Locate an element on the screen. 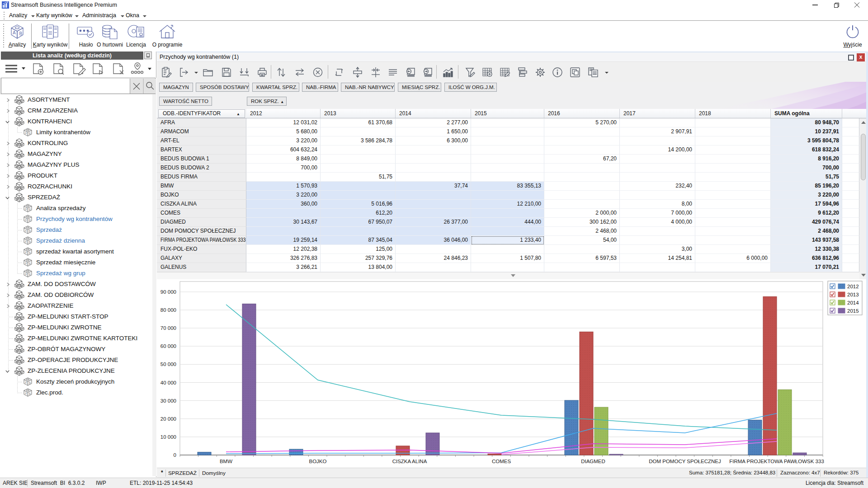  svg-text: 0 is located at coordinates (175, 455).